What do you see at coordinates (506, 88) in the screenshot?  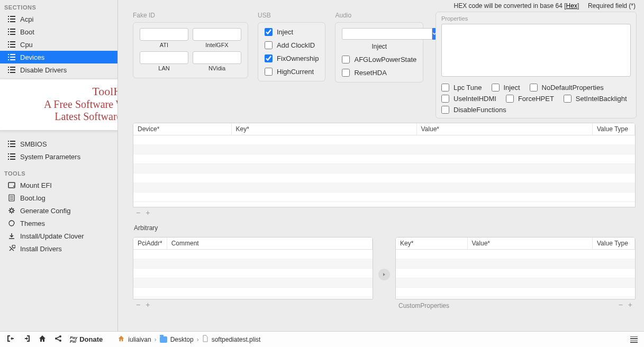 I see `prop-inject-check: Inject` at bounding box center [506, 88].